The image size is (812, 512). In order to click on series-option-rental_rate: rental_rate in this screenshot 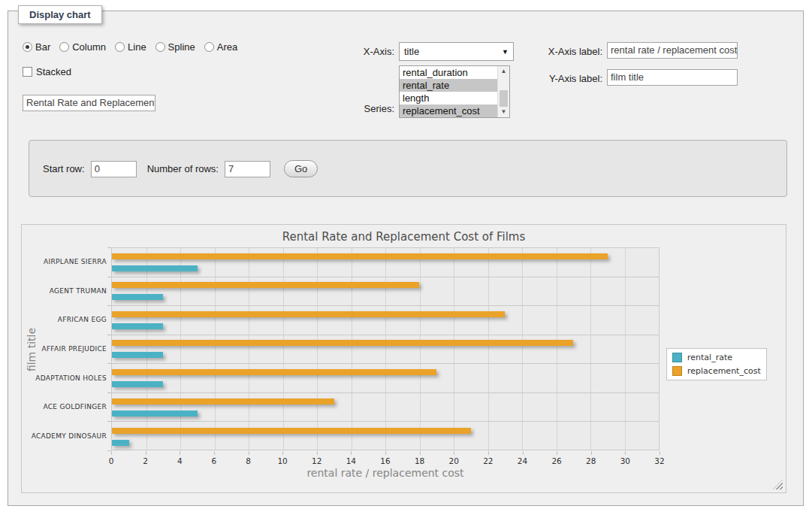, I will do `click(448, 86)`.